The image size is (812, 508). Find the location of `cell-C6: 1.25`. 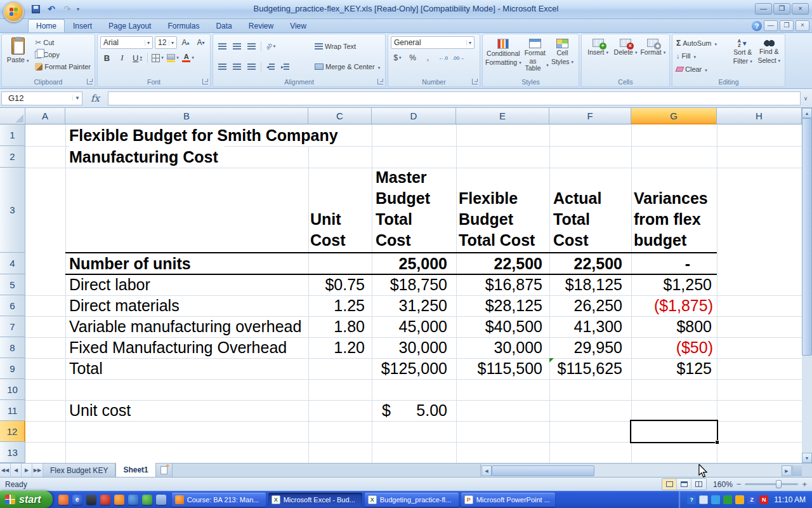

cell-C6: 1.25 is located at coordinates (340, 306).